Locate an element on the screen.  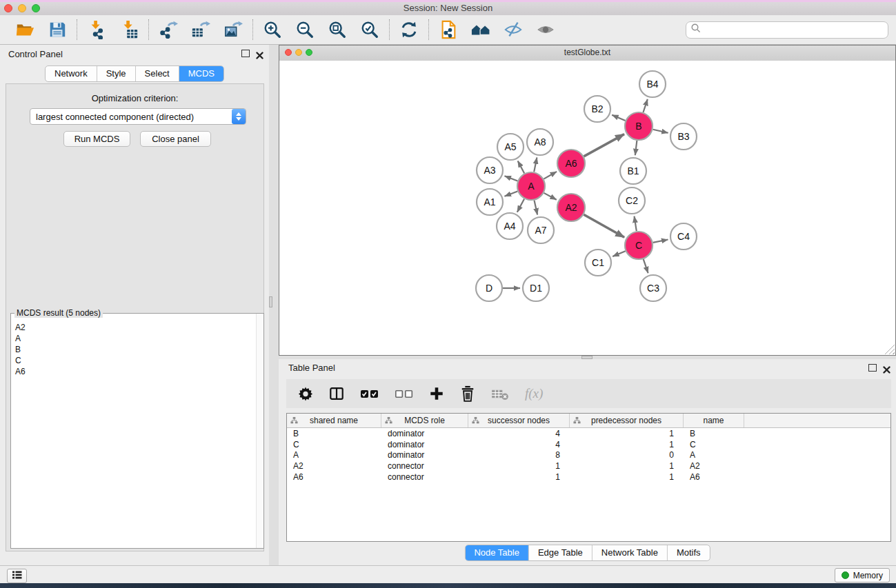
graph-edge-A6-B is located at coordinates (604, 145).